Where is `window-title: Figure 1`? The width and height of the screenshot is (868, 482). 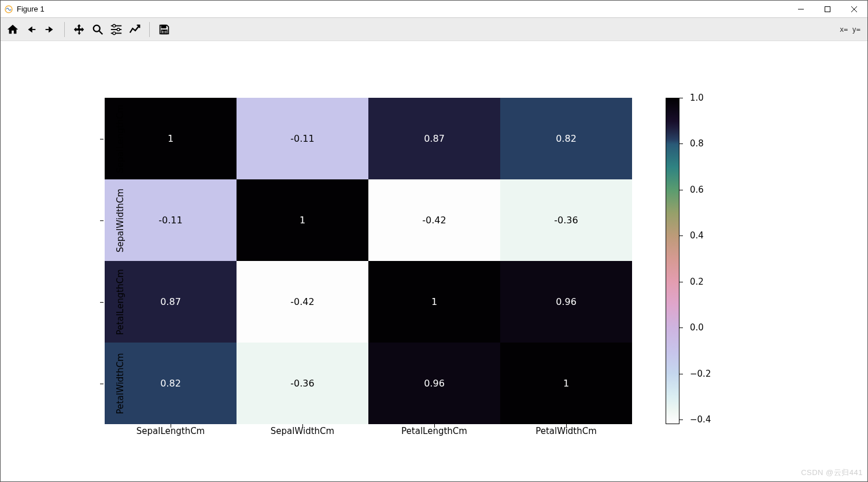
window-title: Figure 1 is located at coordinates (31, 9).